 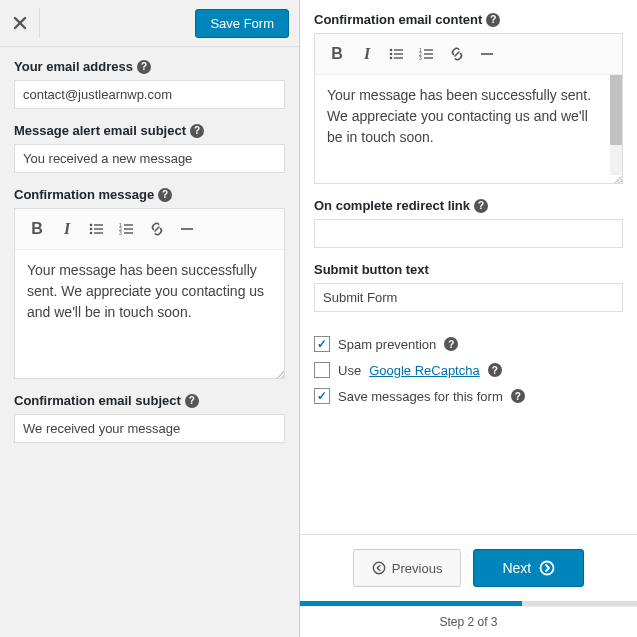 What do you see at coordinates (387, 344) in the screenshot?
I see `spam-prevention-label: Spam prevention` at bounding box center [387, 344].